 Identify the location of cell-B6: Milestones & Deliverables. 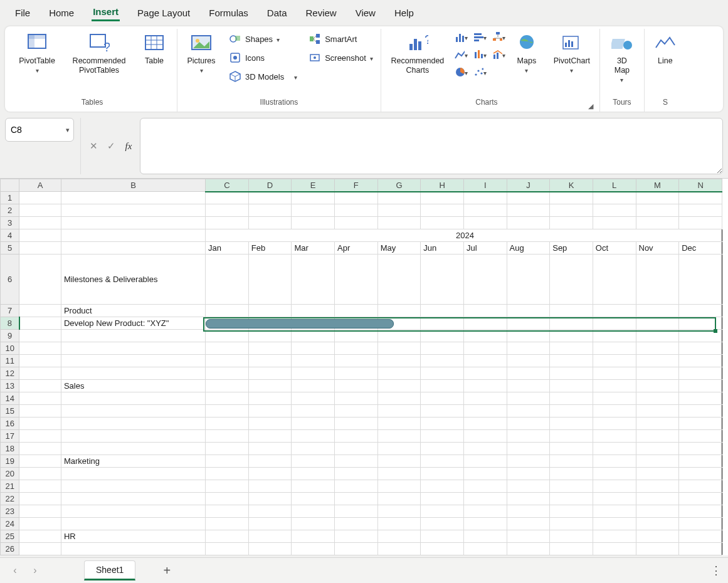
(133, 280).